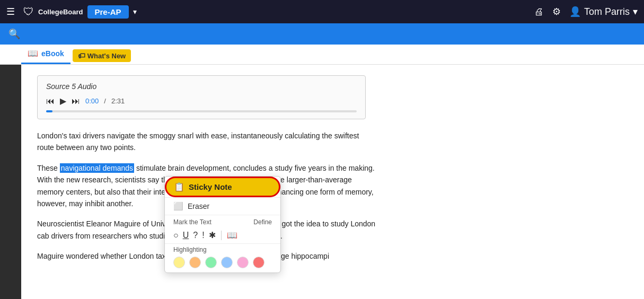  What do you see at coordinates (92, 101) in the screenshot?
I see `audio-current-time: 0:00` at bounding box center [92, 101].